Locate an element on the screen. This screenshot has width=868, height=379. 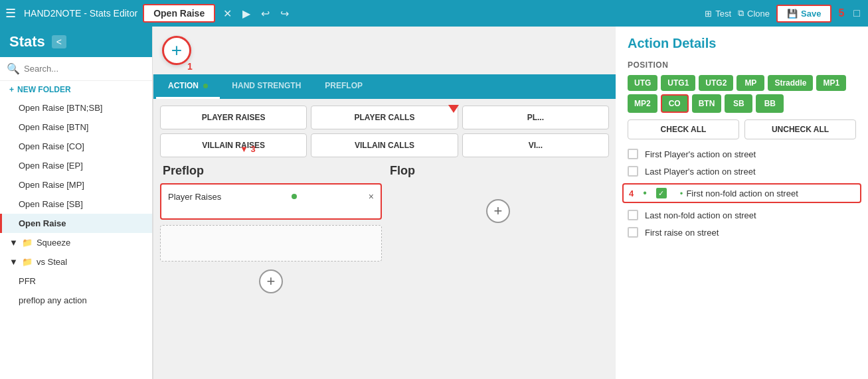
pos-mp1-button: MP1 is located at coordinates (831, 83).